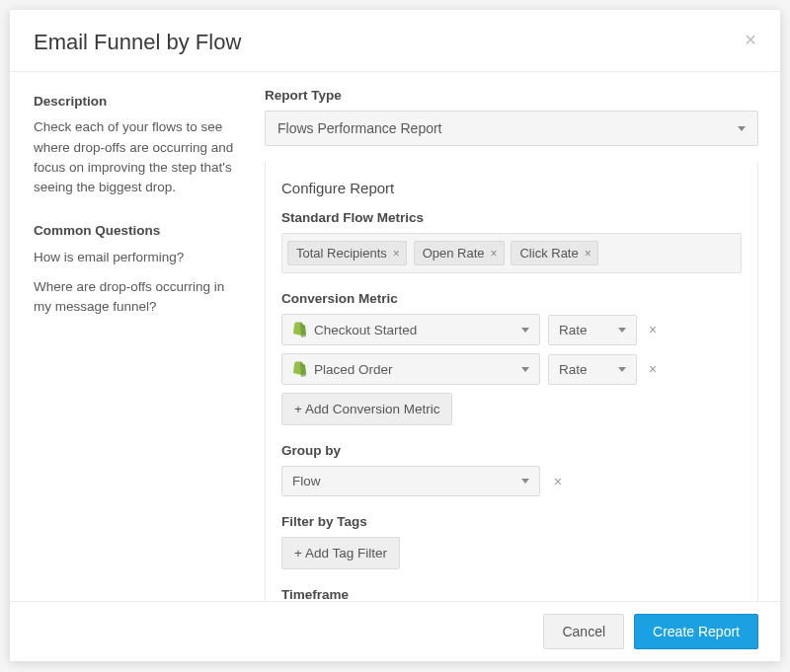  Describe the element at coordinates (512, 358) in the screenshot. I see `conversion-section: Conversion Metric Checkout Started Rate …` at that location.